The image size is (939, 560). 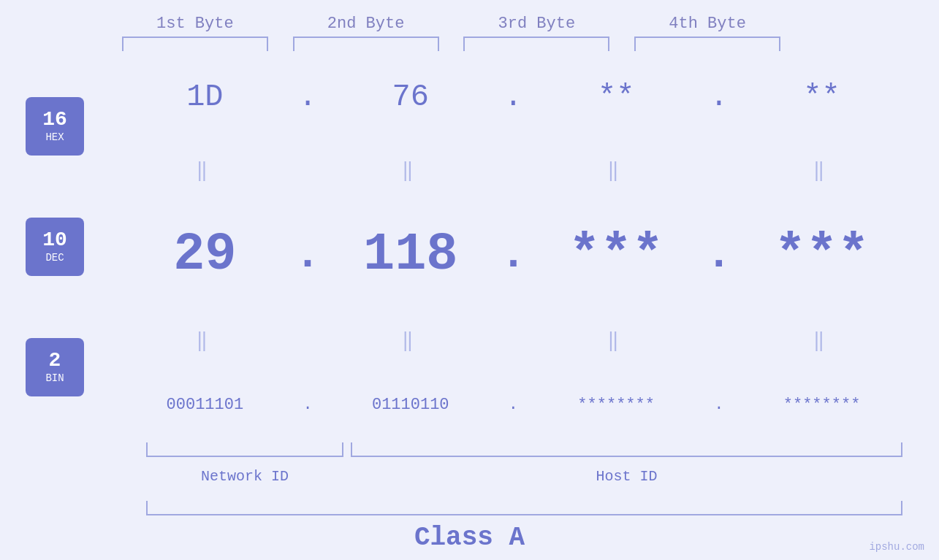 What do you see at coordinates (205, 340) in the screenshot?
I see `sep2-b1: ‖` at bounding box center [205, 340].